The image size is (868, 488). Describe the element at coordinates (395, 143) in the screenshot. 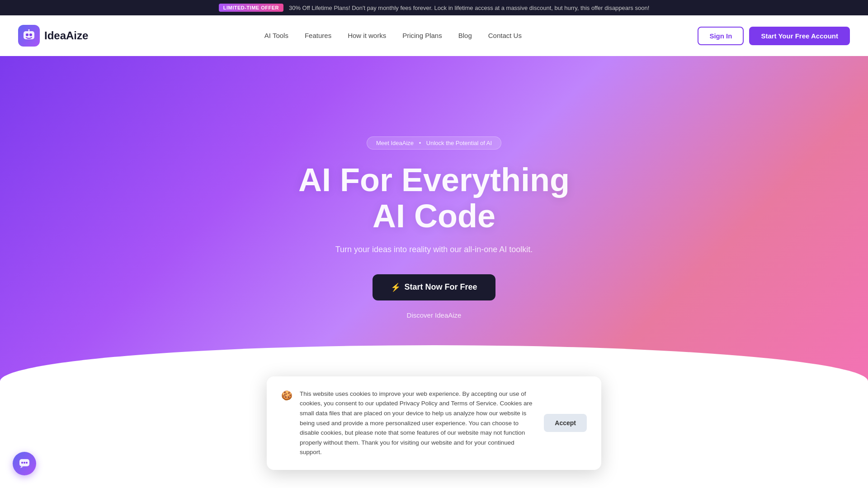

I see `hero-badge-text1: Meet IdeaAize` at that location.